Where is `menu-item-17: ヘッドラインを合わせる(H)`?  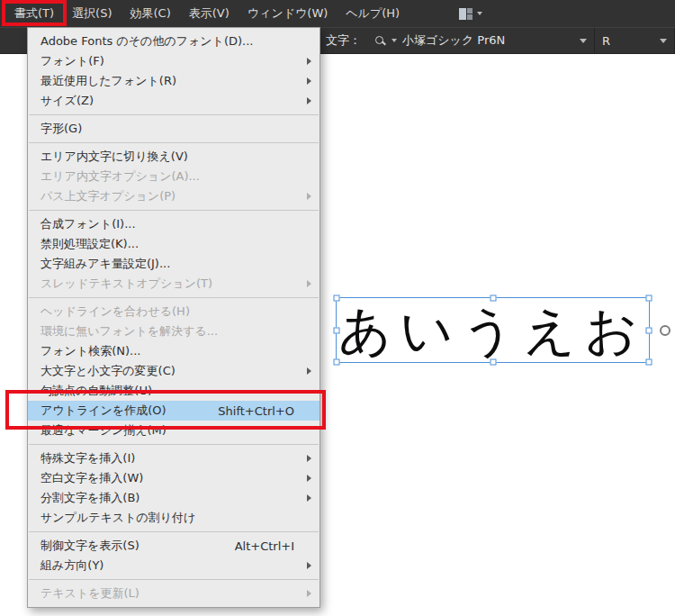
menu-item-17: ヘッドラインを合わせる(H) is located at coordinates (174, 312).